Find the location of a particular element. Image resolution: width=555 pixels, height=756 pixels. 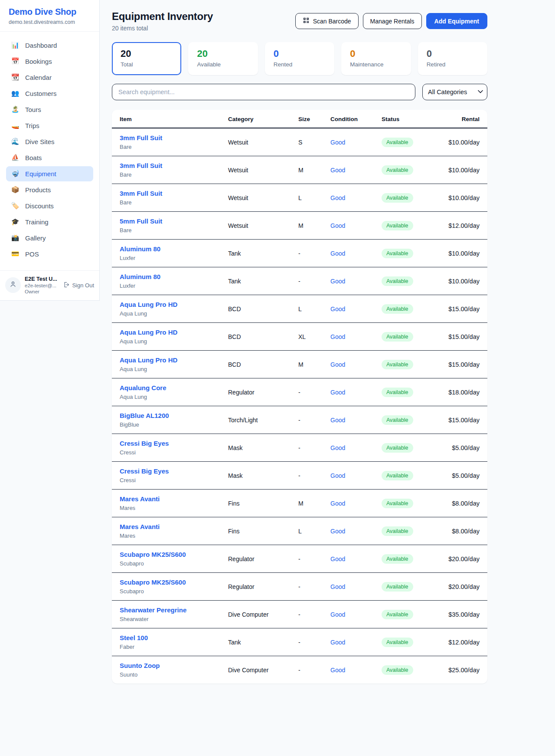

table-row: 3mm Full Suit Bare Wetsuit L Good Availa… is located at coordinates (300, 198).